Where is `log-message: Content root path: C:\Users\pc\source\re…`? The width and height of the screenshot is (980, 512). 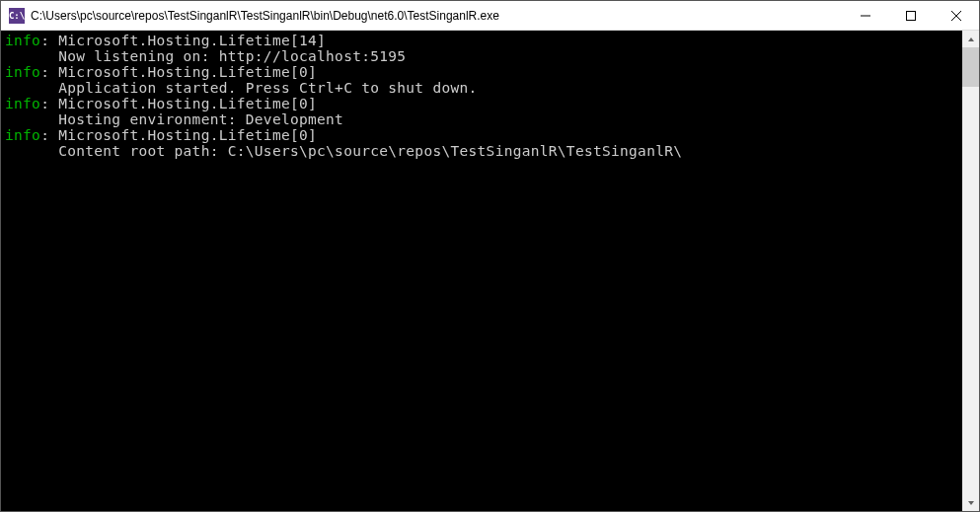 log-message: Content root path: C:\Users\pc\source\re… is located at coordinates (482, 151).